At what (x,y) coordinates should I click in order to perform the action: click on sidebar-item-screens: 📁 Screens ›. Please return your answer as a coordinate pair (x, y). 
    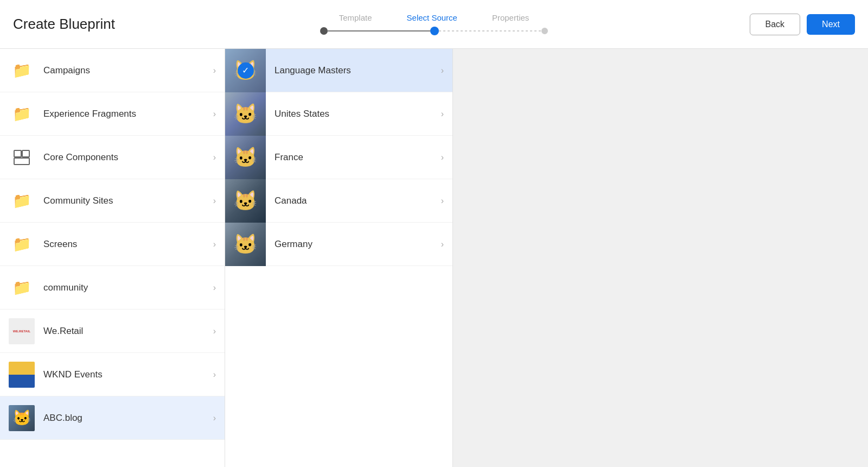
    Looking at the image, I should click on (112, 244).